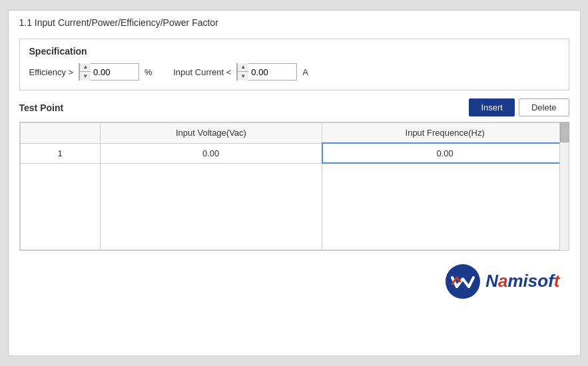  What do you see at coordinates (294, 72) in the screenshot?
I see `spec-row: Efficiency > ▲ ▼ % Input Current < ▲ ▼ A` at bounding box center [294, 72].